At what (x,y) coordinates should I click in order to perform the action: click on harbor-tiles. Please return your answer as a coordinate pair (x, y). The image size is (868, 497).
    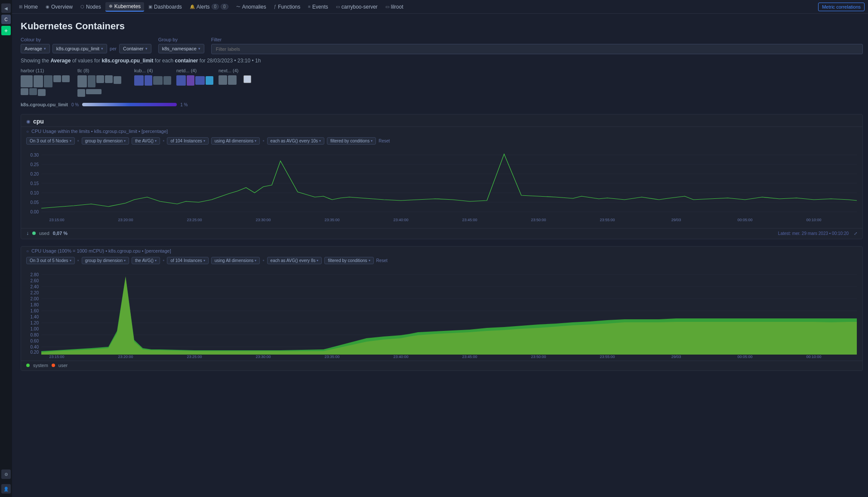
    Looking at the image, I should click on (46, 86).